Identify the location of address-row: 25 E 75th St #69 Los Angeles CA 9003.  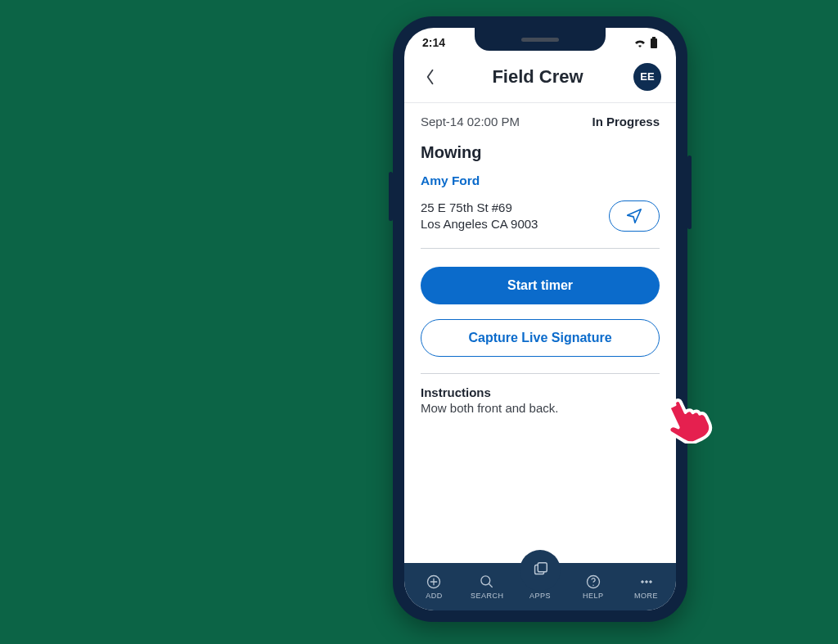
(540, 224).